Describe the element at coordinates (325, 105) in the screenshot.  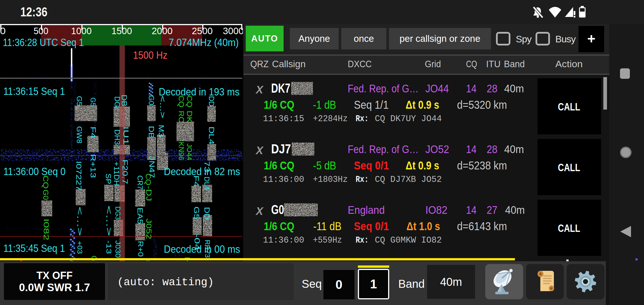
I see `svg-text: -1 dB` at that location.